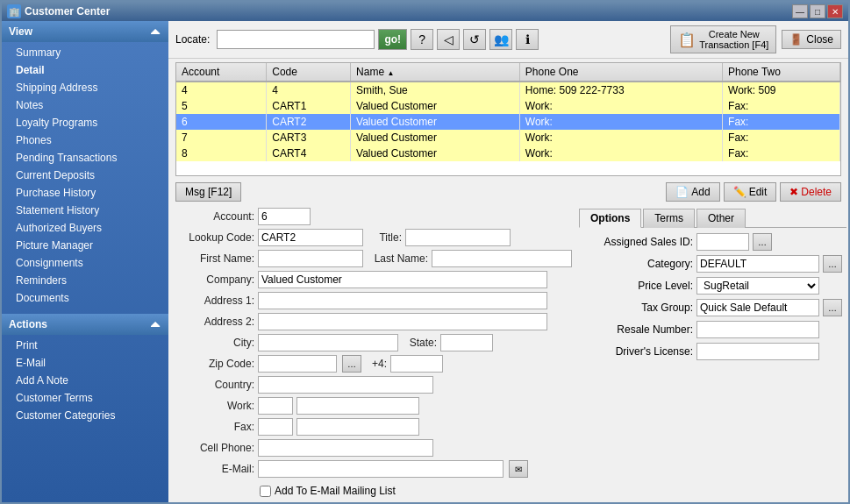 The height and width of the screenshot is (504, 850). I want to click on sidebar-item-authorized-buyers: Authorized Buyers, so click(85, 228).